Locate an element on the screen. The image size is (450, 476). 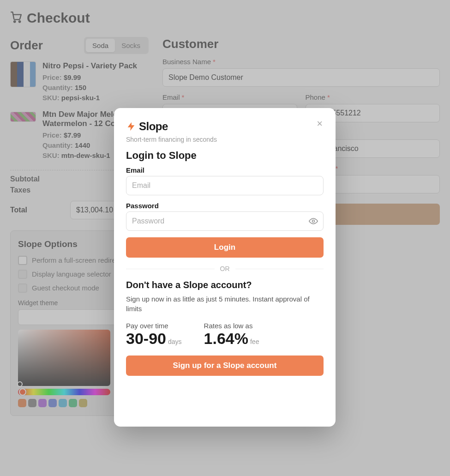
modal-email-input is located at coordinates (225, 186).